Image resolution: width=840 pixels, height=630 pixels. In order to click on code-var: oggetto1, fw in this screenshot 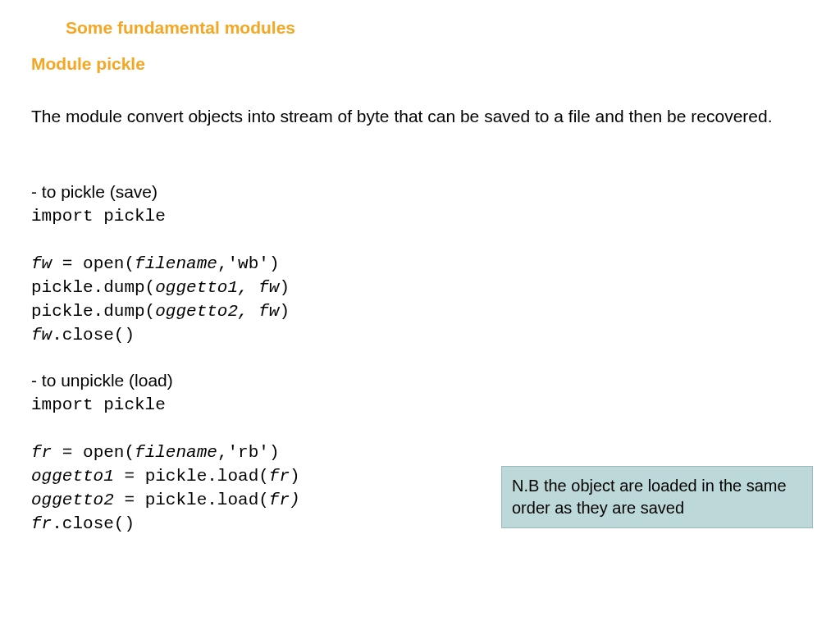, I will do `click(217, 287)`.